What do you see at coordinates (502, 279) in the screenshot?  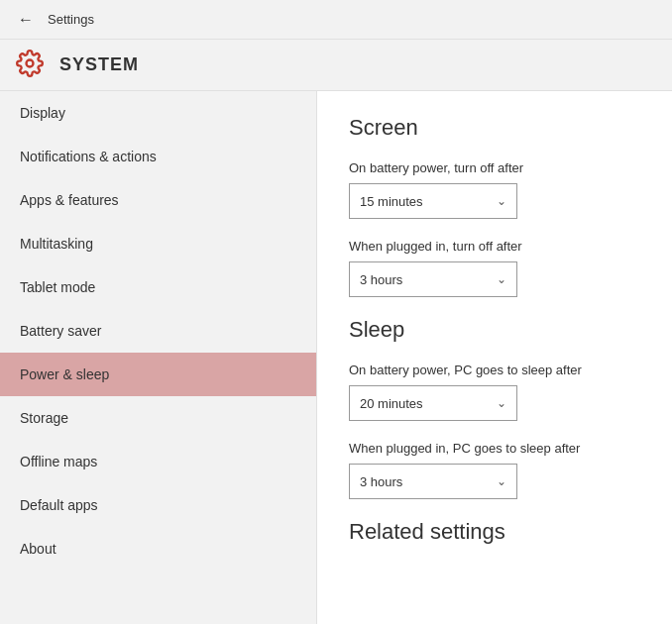 I see `chevron-down-icon-2: ⌄` at bounding box center [502, 279].